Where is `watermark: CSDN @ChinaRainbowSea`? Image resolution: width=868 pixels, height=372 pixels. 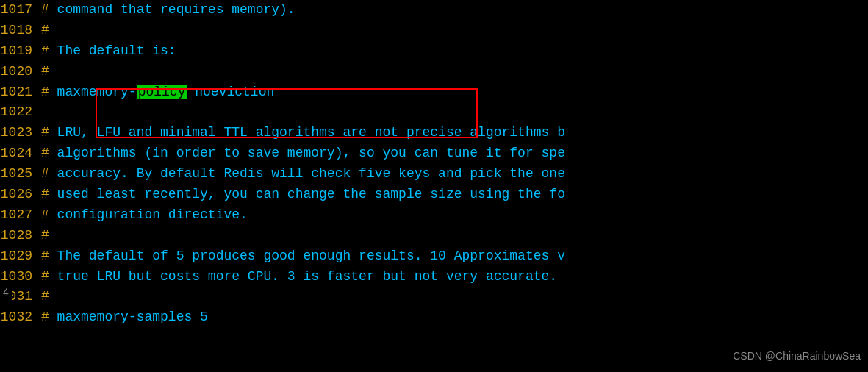 watermark: CSDN @ChinaRainbowSea is located at coordinates (797, 357).